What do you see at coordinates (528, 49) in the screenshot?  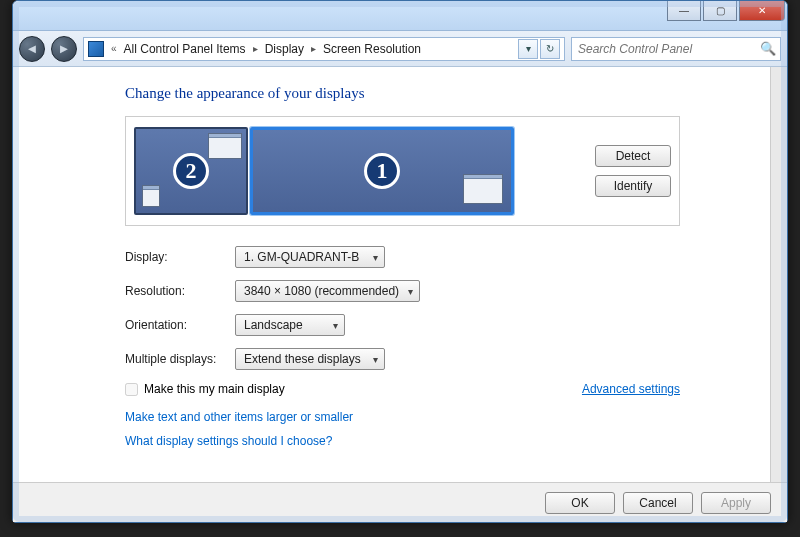 I see `address-dropdown-button: ▾` at bounding box center [528, 49].